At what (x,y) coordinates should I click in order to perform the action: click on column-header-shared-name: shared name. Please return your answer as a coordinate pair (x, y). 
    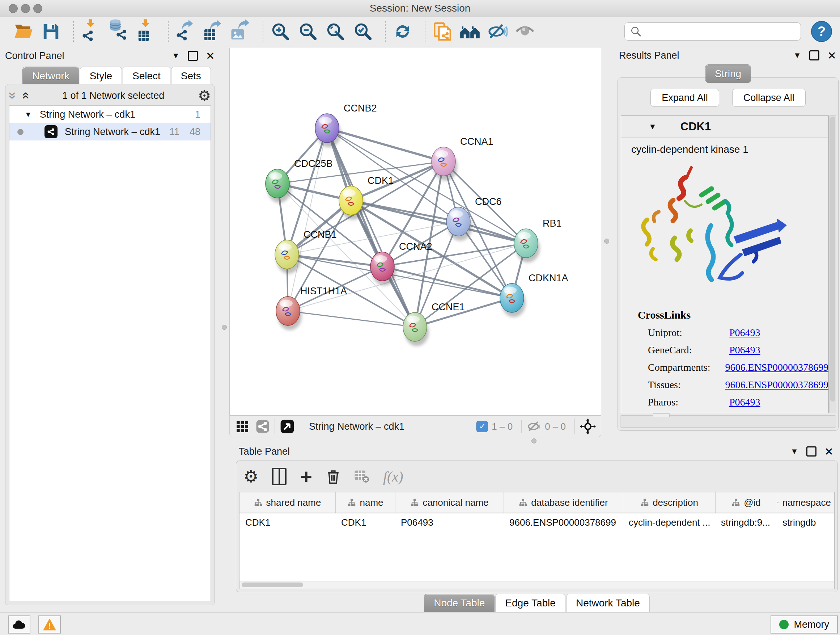
    Looking at the image, I should click on (287, 502).